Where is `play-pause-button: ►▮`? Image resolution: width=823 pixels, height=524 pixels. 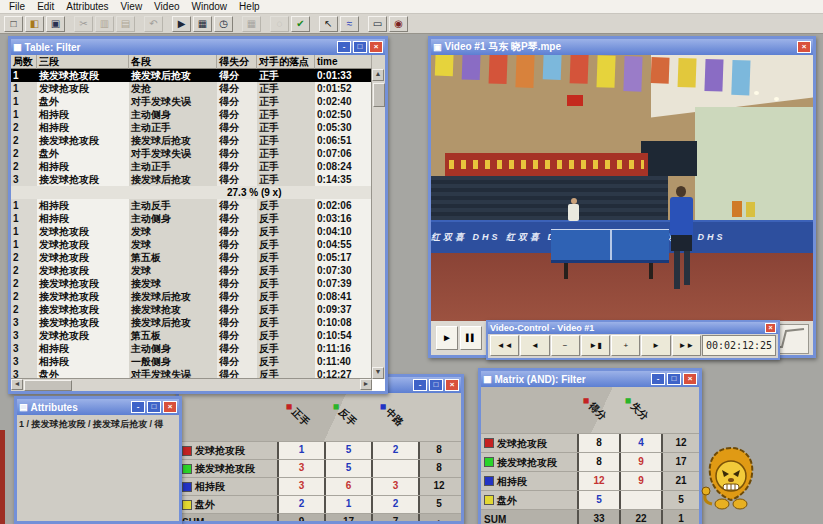
play-pause-button: ►▮ is located at coordinates (596, 346).